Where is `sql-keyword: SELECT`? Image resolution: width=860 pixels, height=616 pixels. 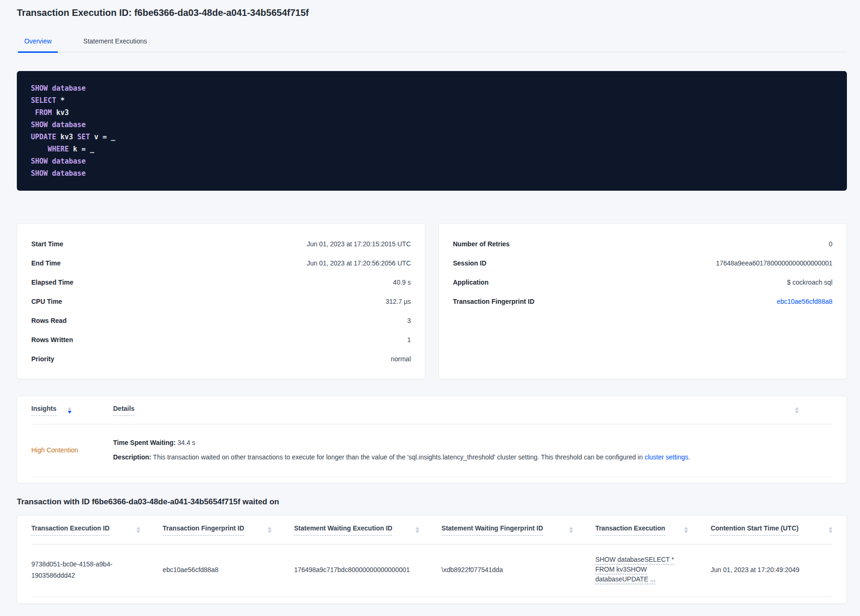 sql-keyword: SELECT is located at coordinates (43, 100).